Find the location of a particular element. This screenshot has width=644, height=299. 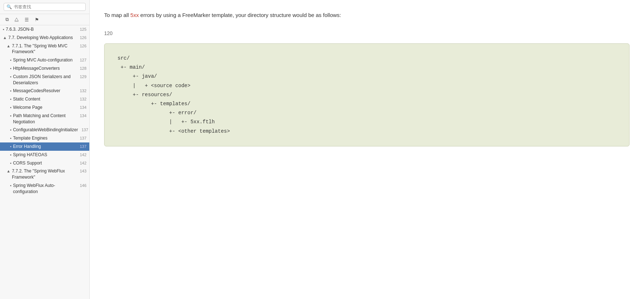

nav-item-label-developing-web: 7.7. Developing Web Applications is located at coordinates (42, 38).